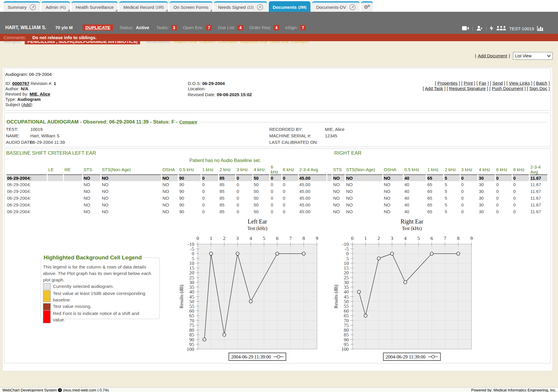  Describe the element at coordinates (513, 56) in the screenshot. I see `document-toolbar: | Add Document | List View` at that location.